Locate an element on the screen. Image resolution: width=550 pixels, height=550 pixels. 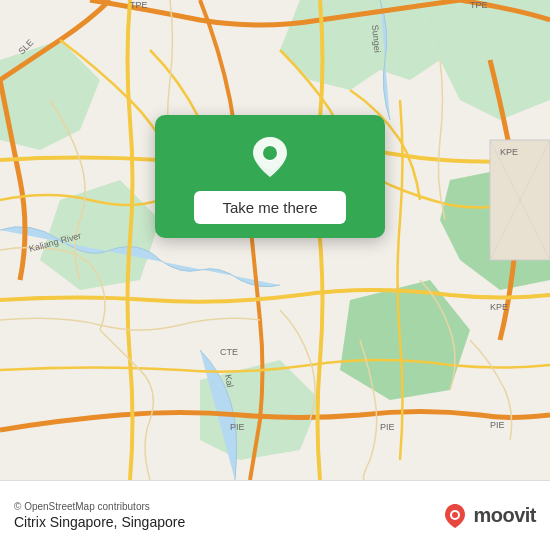
cte-label: CTE is located at coordinates (229, 352).